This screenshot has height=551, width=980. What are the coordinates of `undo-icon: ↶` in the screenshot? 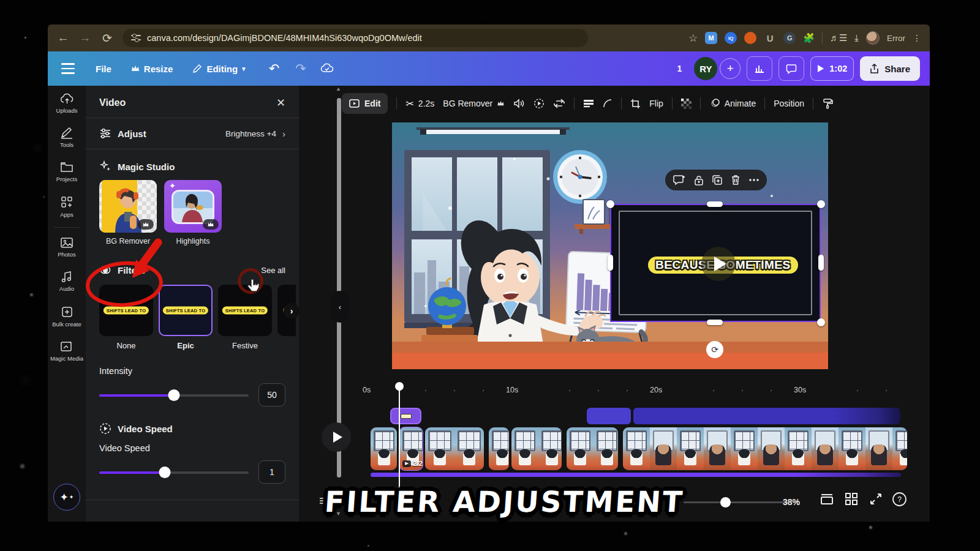 It's located at (274, 69).